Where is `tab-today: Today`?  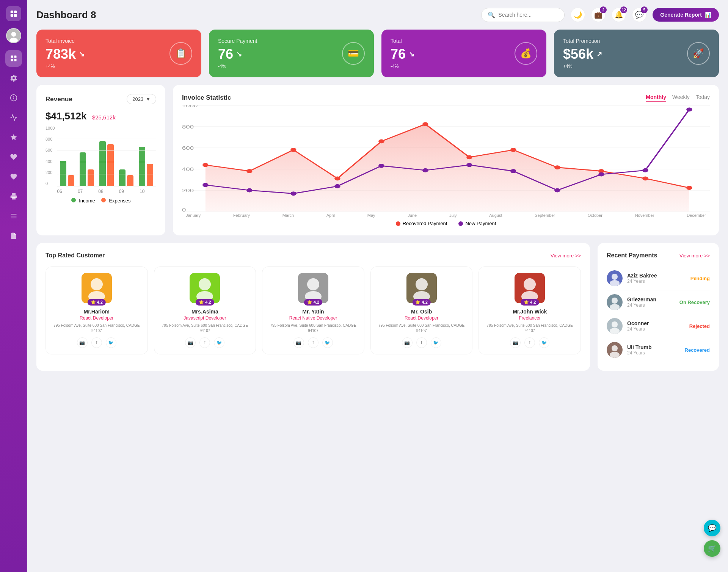
tab-today: Today is located at coordinates (703, 98).